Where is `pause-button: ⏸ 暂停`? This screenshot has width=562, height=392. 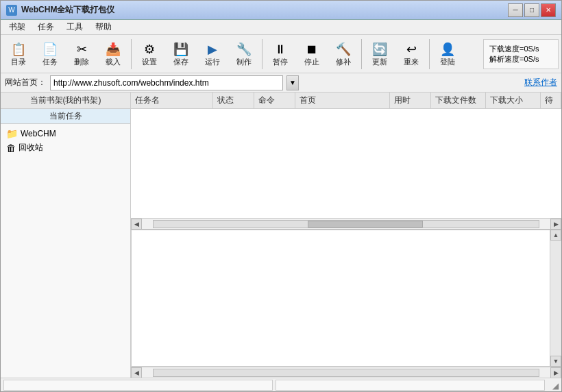
pause-button: ⏸ 暂停 is located at coordinates (280, 54).